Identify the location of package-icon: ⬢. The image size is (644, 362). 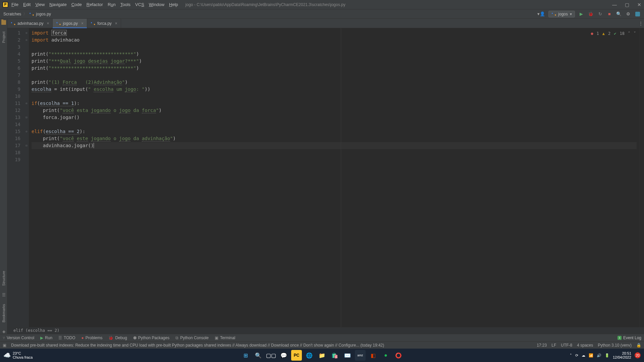
(135, 338).